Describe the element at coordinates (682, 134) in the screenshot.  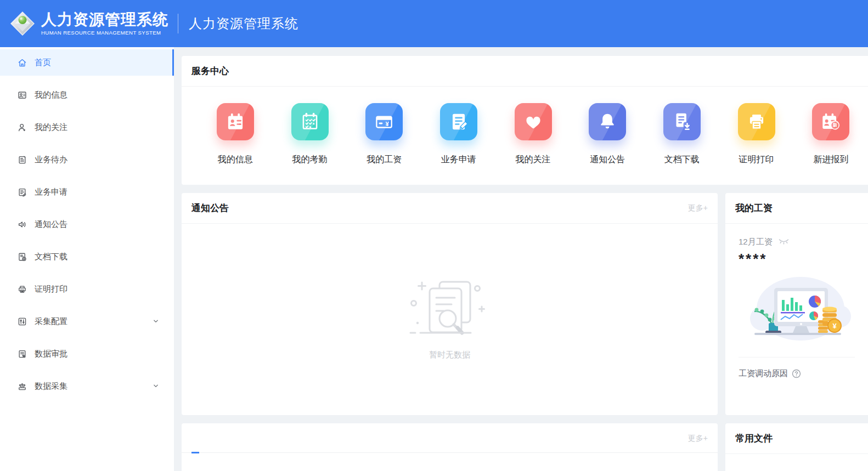
I see `service-item: 文档下载` at that location.